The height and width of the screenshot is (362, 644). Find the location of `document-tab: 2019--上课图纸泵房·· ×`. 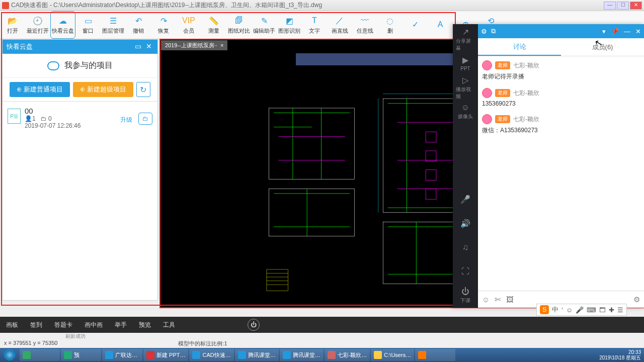

document-tab: 2019--上课图纸泵房·· × is located at coordinates (194, 45).